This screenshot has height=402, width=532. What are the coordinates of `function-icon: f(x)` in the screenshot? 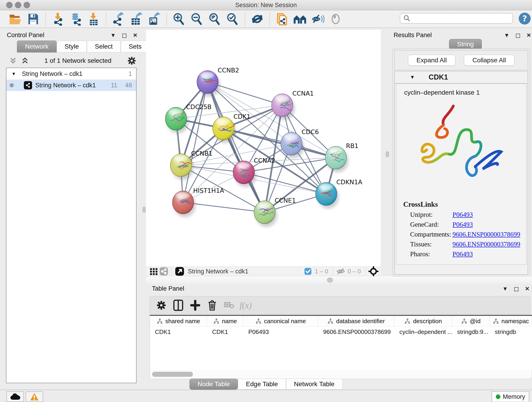 It's located at (246, 305).